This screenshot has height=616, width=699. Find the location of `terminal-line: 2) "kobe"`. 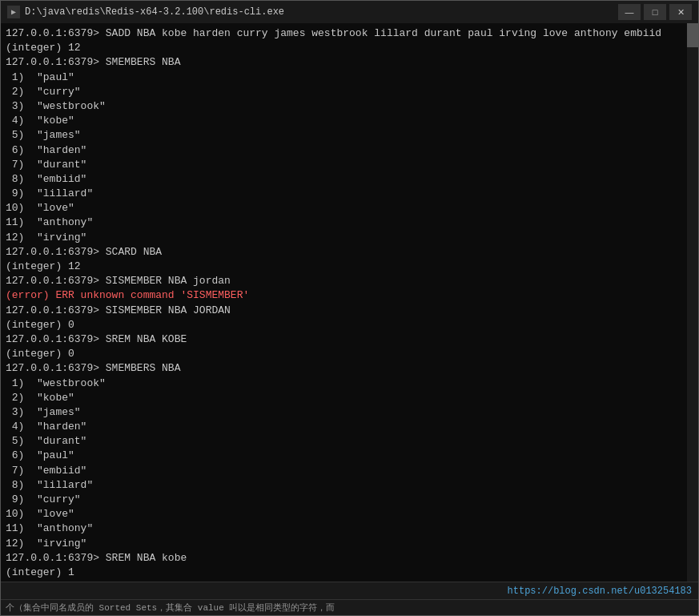

terminal-line: 2) "kobe" is located at coordinates (349, 398).